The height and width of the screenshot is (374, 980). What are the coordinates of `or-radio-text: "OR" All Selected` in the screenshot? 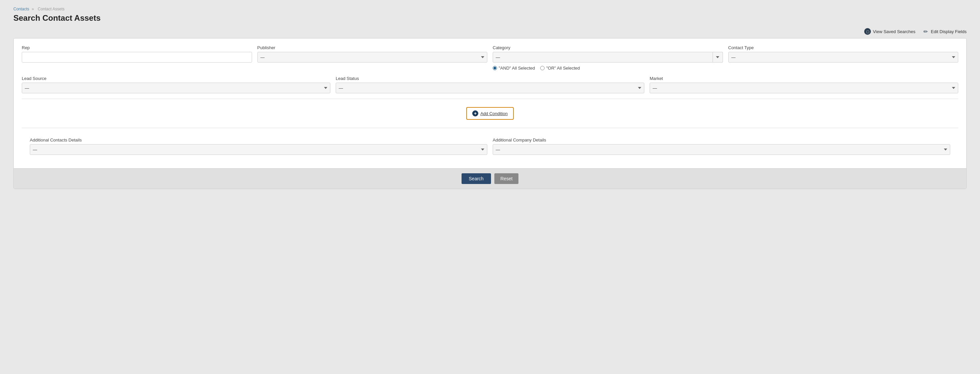 It's located at (563, 68).